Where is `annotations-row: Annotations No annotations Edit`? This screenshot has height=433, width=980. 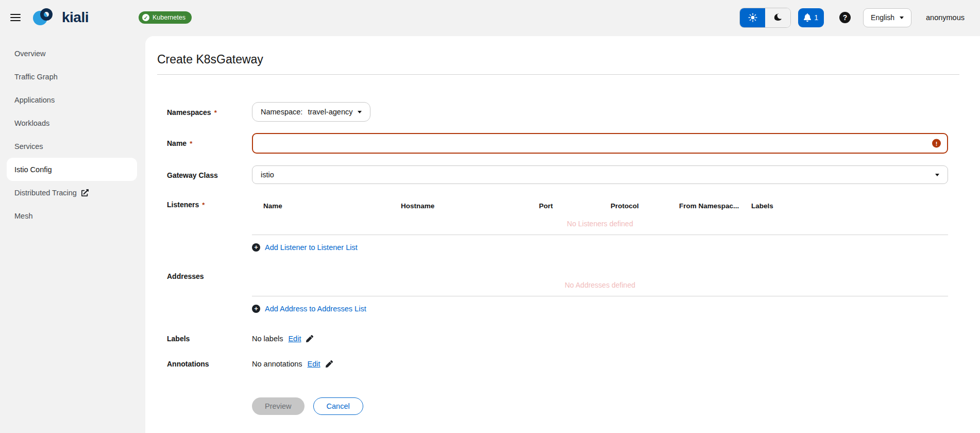 annotations-row: Annotations No annotations Edit is located at coordinates (557, 364).